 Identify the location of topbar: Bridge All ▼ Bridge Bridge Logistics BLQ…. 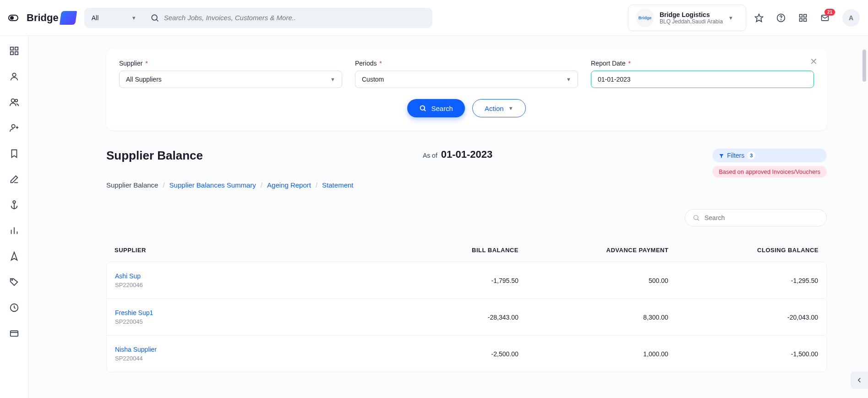
(434, 18).